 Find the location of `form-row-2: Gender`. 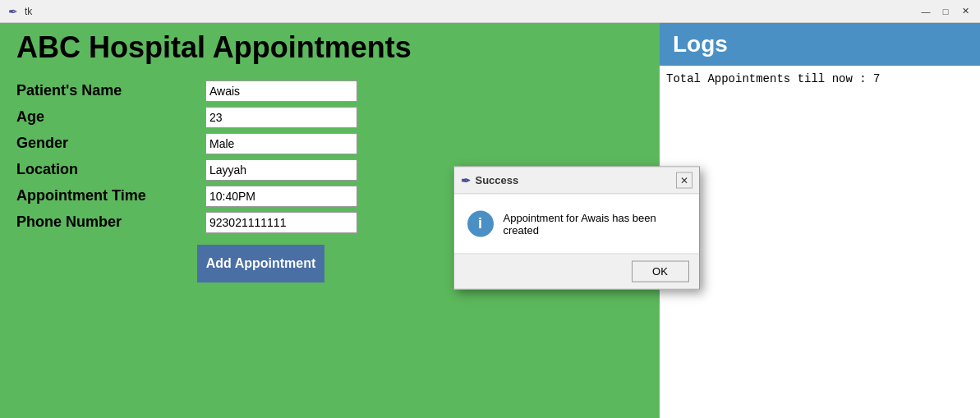

form-row-2: Gender is located at coordinates (330, 144).